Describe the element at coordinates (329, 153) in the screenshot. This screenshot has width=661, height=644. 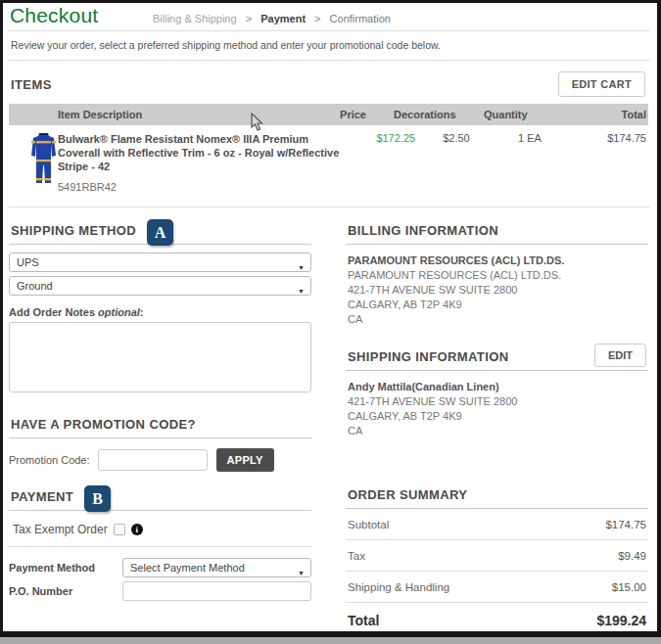
I see `items-table: Item Description Price Decorations Quant…` at that location.